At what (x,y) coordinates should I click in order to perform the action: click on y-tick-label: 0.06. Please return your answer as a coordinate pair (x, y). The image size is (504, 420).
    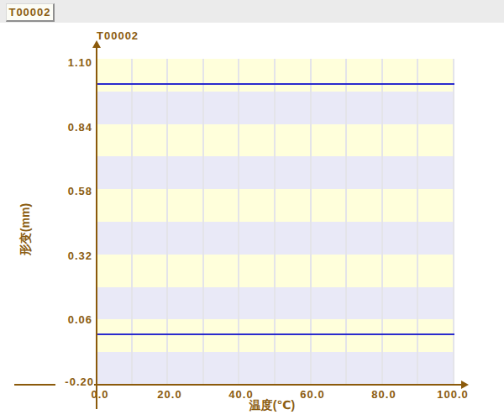
    Looking at the image, I should click on (75, 320).